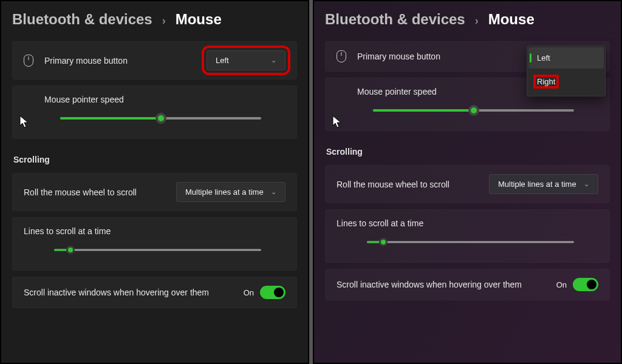 The image size is (622, 364). What do you see at coordinates (566, 58) in the screenshot?
I see `dropdown-option-left: Left` at bounding box center [566, 58].